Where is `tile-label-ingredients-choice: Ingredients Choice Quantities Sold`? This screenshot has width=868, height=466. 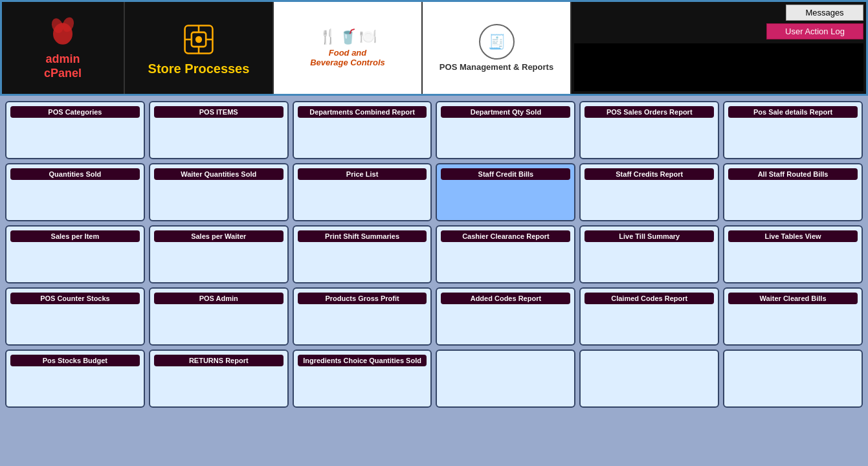
tile-label-ingredients-choice: Ingredients Choice Quantities Sold is located at coordinates (362, 361).